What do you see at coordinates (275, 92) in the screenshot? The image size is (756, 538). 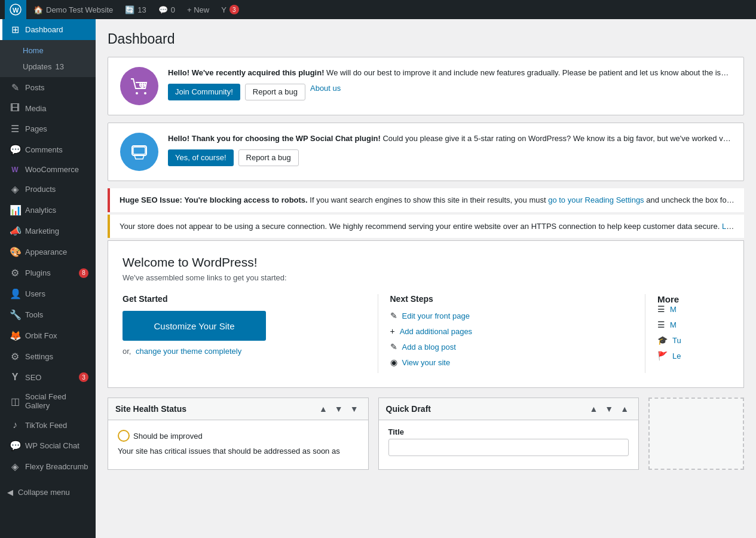 I see `report-bug-button-1: Report a bug` at bounding box center [275, 92].